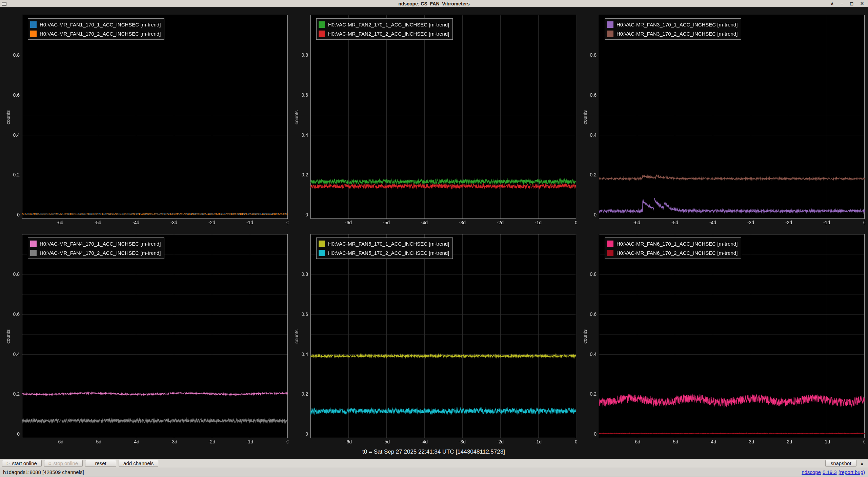  Describe the element at coordinates (384, 253) in the screenshot. I see `legend-item: H0:VAC-MR_FAN5_170_2_ACC_INCHSEC [m-tren…` at that location.